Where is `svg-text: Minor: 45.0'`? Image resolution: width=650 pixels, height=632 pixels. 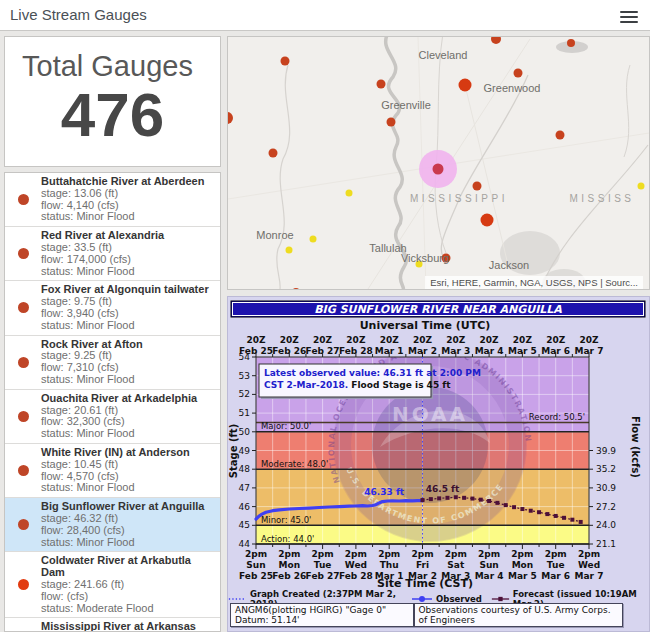
svg-text: Minor: 45.0' is located at coordinates (286, 520).